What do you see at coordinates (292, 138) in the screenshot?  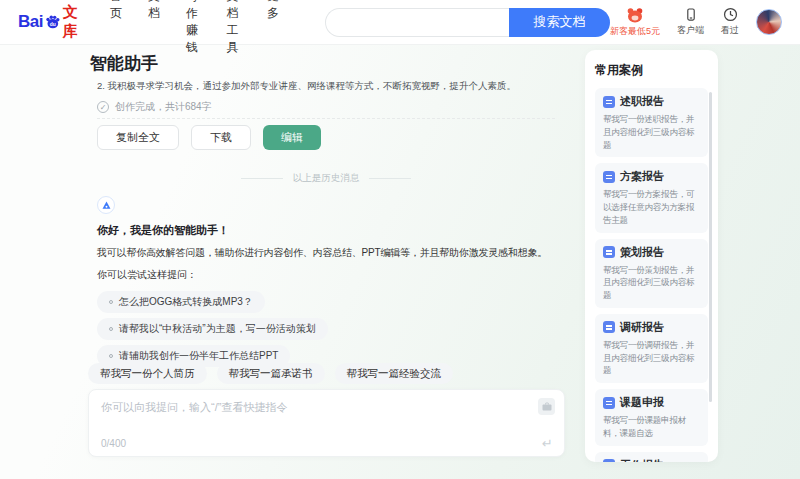 I see `edit-button: 编辑` at bounding box center [292, 138].